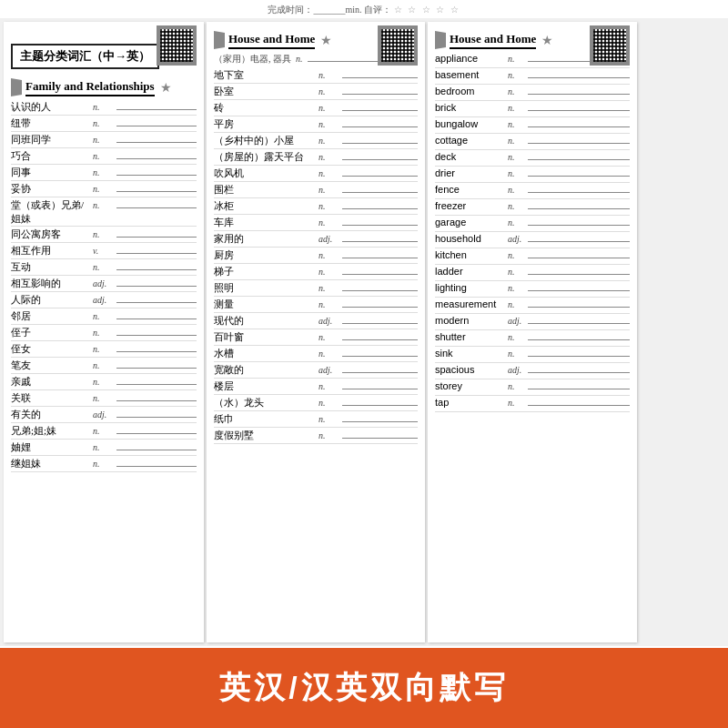 The image size is (728, 728). What do you see at coordinates (266, 157) in the screenshot?
I see `vocab-chinese: （房屋的）露天平台` at bounding box center [266, 157].